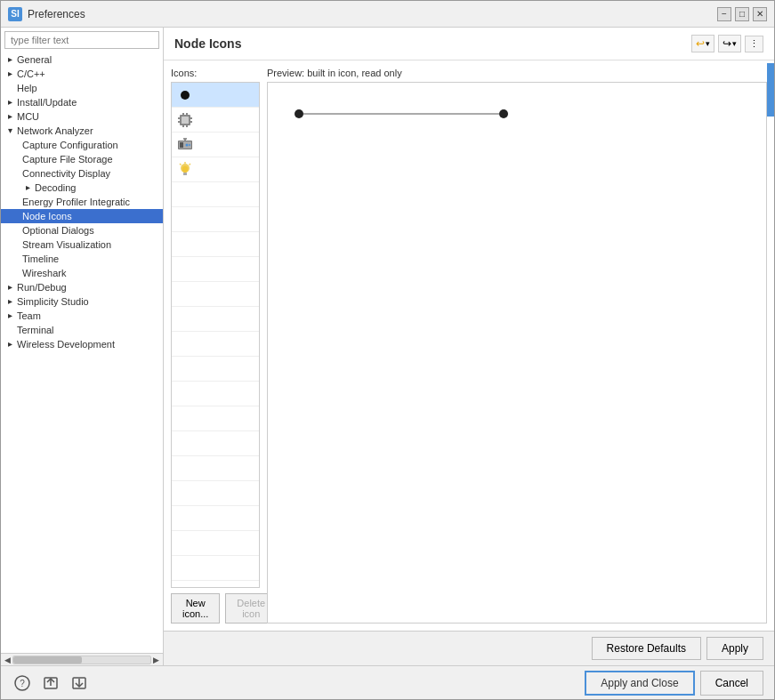 This screenshot has width=775, height=700. I want to click on icons-panel: Icons:, so click(215, 345).